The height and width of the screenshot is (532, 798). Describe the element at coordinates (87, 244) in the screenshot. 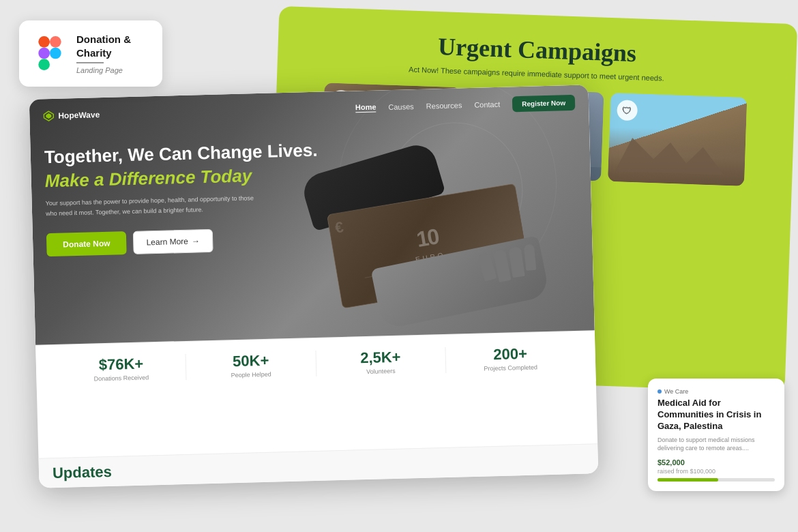

I see `donate-now-button: Donate Now` at that location.